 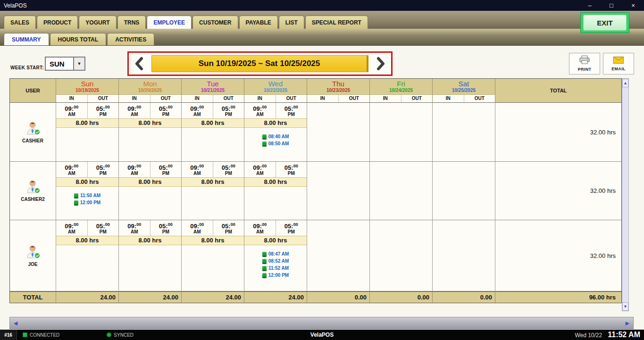 What do you see at coordinates (276, 261) in the screenshot?
I see `break-entry: 08:52 AM` at bounding box center [276, 261].